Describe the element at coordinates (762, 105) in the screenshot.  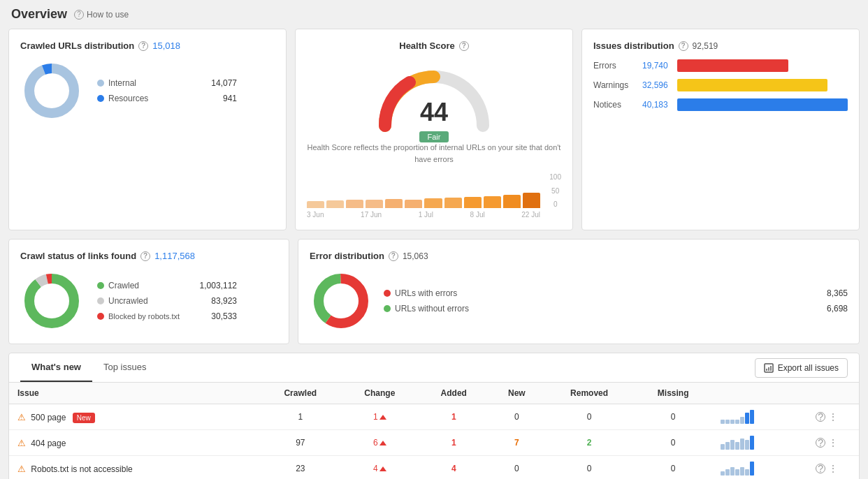
I see `notices-bar` at that location.